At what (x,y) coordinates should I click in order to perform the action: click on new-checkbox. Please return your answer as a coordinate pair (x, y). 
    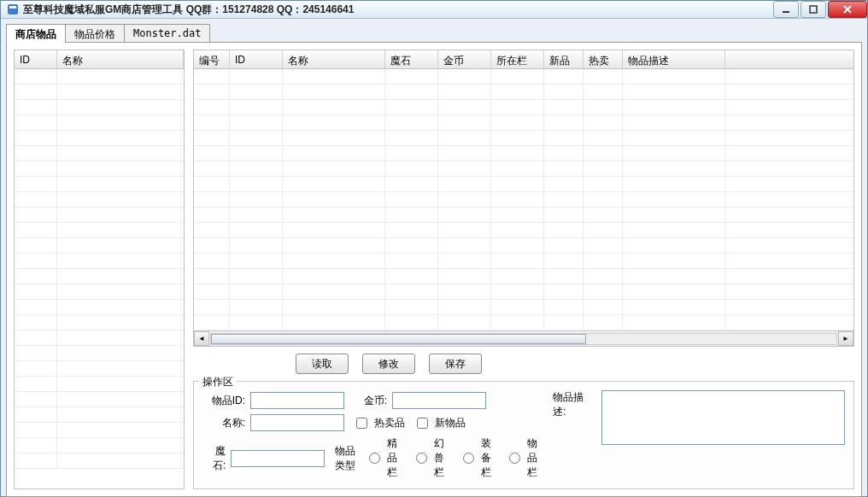
    Looking at the image, I should click on (422, 424).